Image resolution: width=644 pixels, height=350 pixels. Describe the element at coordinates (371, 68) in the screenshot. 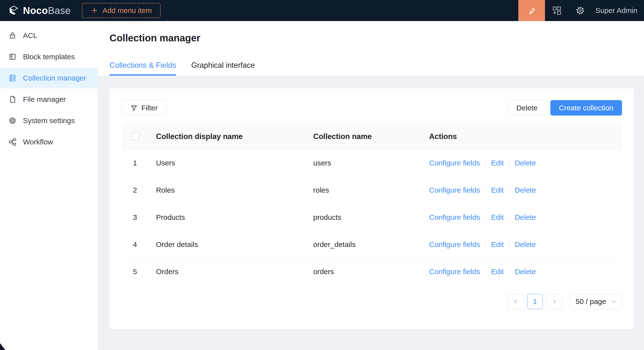

I see `tab-bar: Collections & Fields Graphical interface` at that location.